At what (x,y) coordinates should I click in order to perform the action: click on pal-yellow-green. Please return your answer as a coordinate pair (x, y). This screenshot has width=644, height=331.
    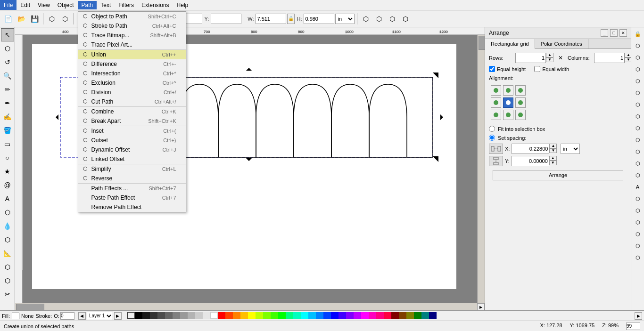
    Looking at the image, I should click on (259, 315).